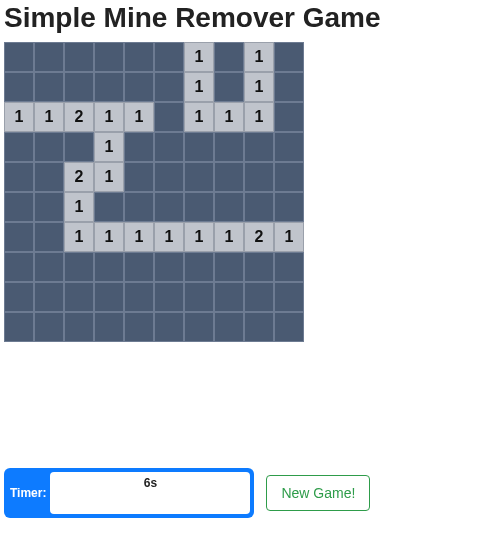 Image resolution: width=500 pixels, height=536 pixels. I want to click on bottom-bar: Timer: 6s New Game!, so click(187, 493).